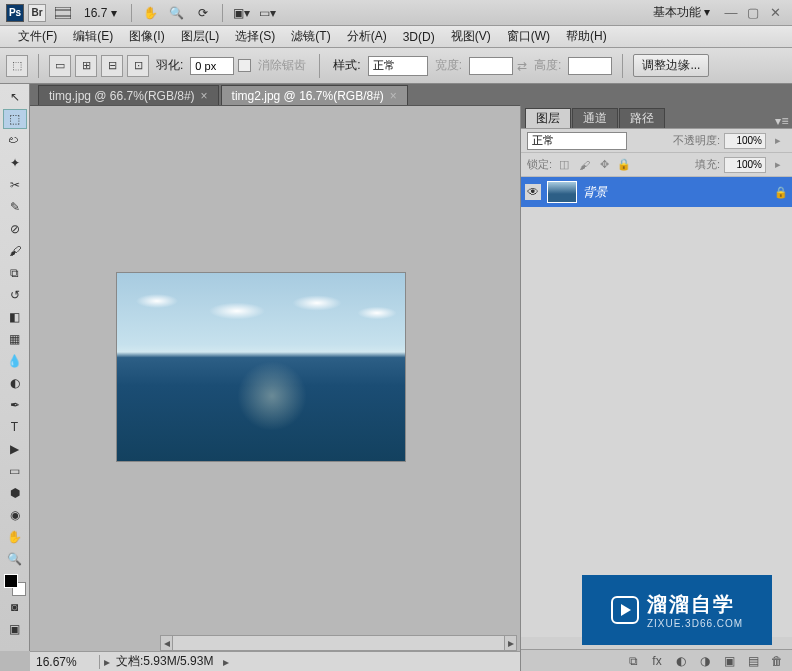 This screenshot has height=671, width=792. What do you see at coordinates (656, 192) in the screenshot?
I see `layer-row: 👁 背景 🔒` at bounding box center [656, 192].